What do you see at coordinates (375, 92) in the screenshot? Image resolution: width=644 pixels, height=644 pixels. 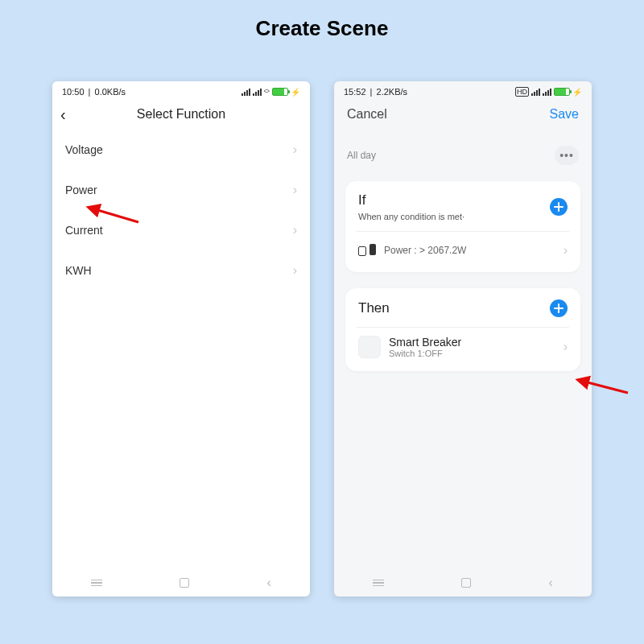 I see `status-left: 15:52 | 2.2KB/s` at bounding box center [375, 92].